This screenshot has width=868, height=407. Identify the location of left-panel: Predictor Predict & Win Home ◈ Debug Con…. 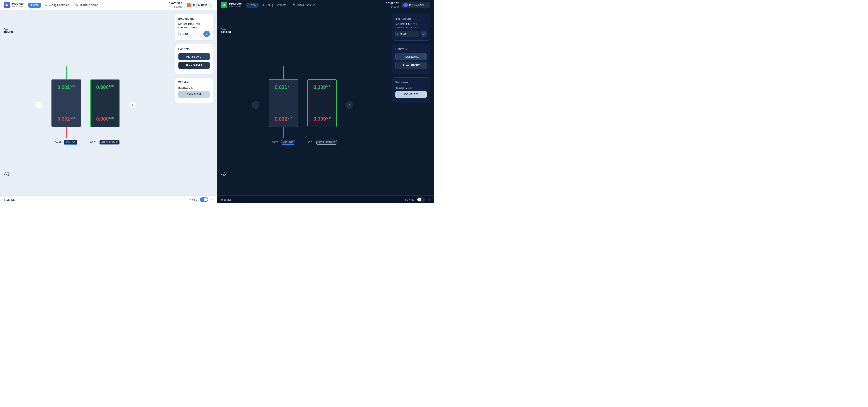
(108, 102).